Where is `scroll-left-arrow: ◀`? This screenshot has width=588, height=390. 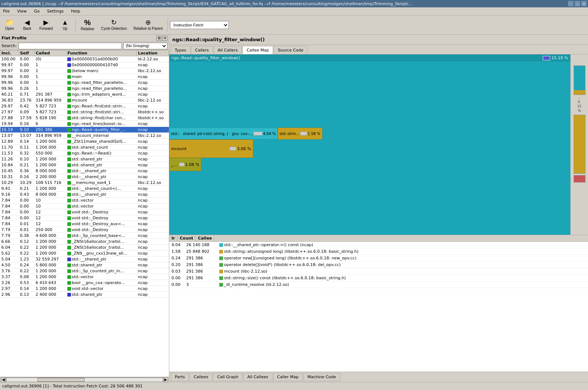 scroll-left-arrow: ◀ is located at coordinates (3, 380).